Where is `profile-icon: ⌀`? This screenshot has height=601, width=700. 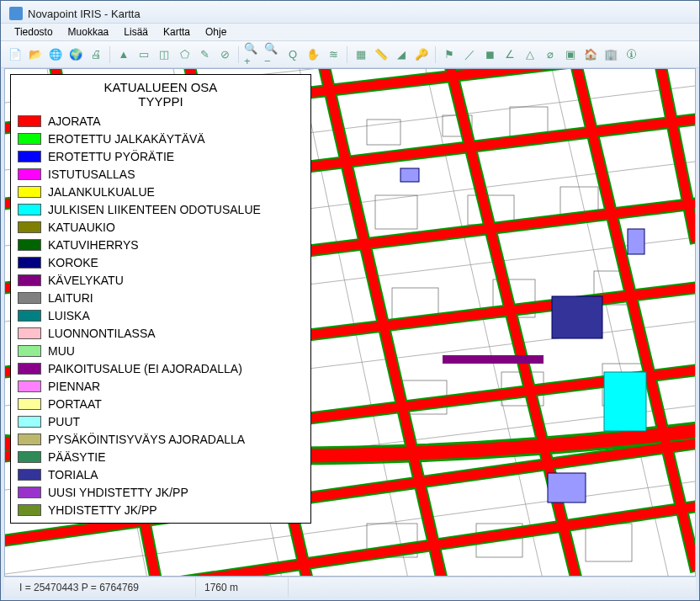
profile-icon: ⌀ is located at coordinates (550, 55).